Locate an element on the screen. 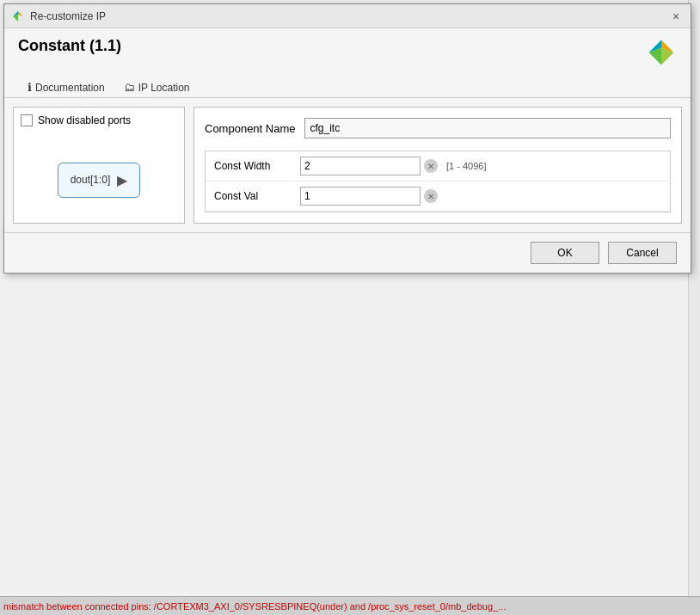  status-text: mismatch between connected pins: /CORTEX… is located at coordinates (255, 606).